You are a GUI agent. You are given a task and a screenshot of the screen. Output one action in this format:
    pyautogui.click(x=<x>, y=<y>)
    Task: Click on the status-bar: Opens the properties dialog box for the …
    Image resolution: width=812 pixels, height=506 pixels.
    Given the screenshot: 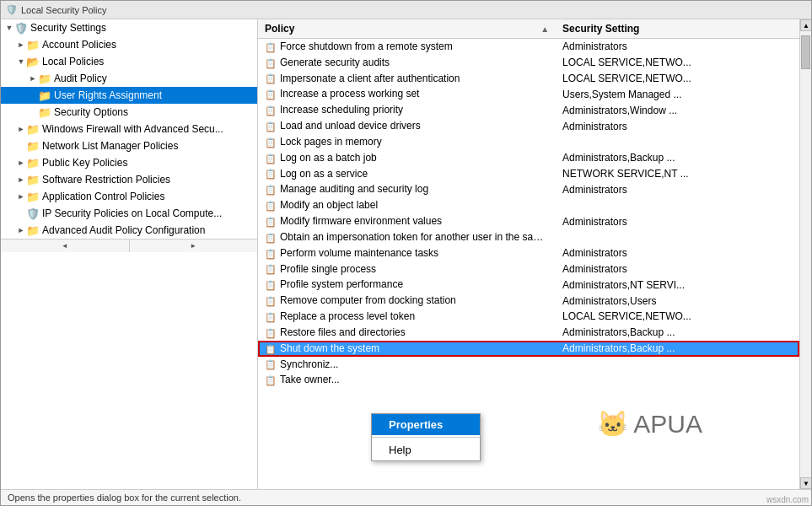 What is the action you would take?
    pyautogui.click(x=406, y=498)
    